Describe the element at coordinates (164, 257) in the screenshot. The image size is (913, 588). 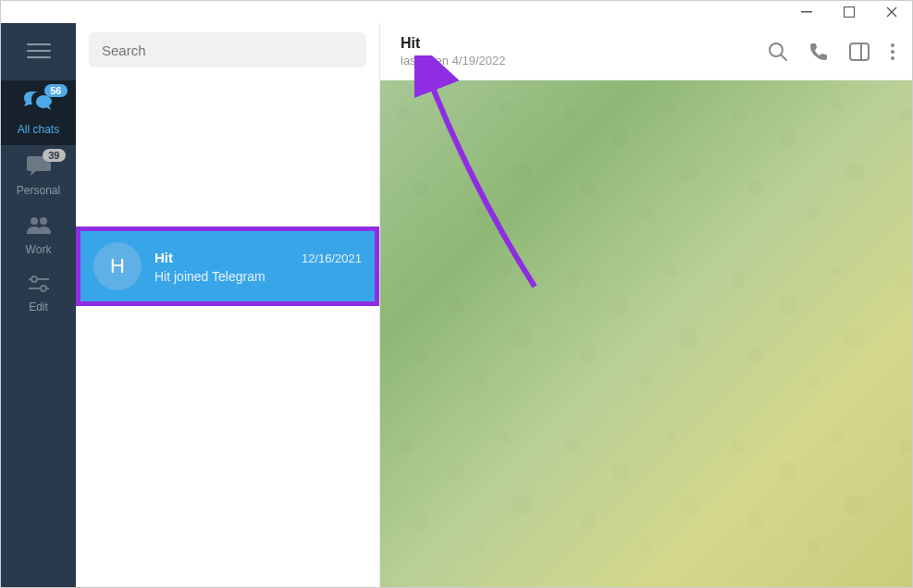
I see `chat-item-name: Hit` at that location.